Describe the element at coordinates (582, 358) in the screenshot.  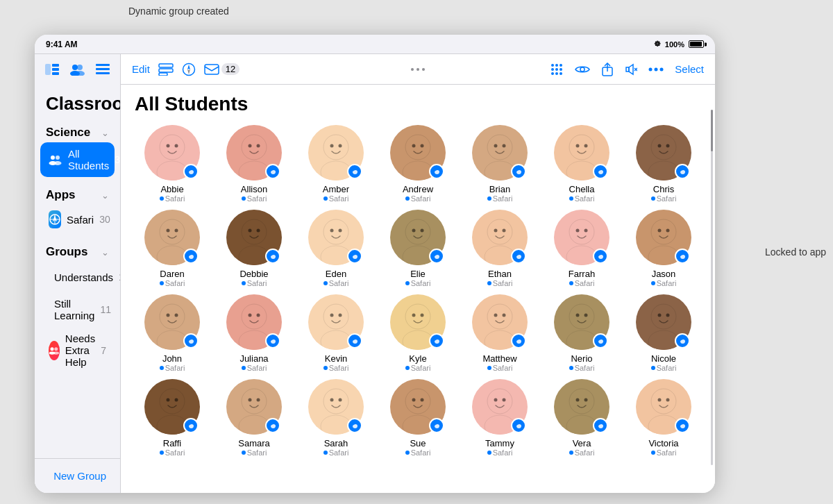
I see `student-name: Nerio` at that location.